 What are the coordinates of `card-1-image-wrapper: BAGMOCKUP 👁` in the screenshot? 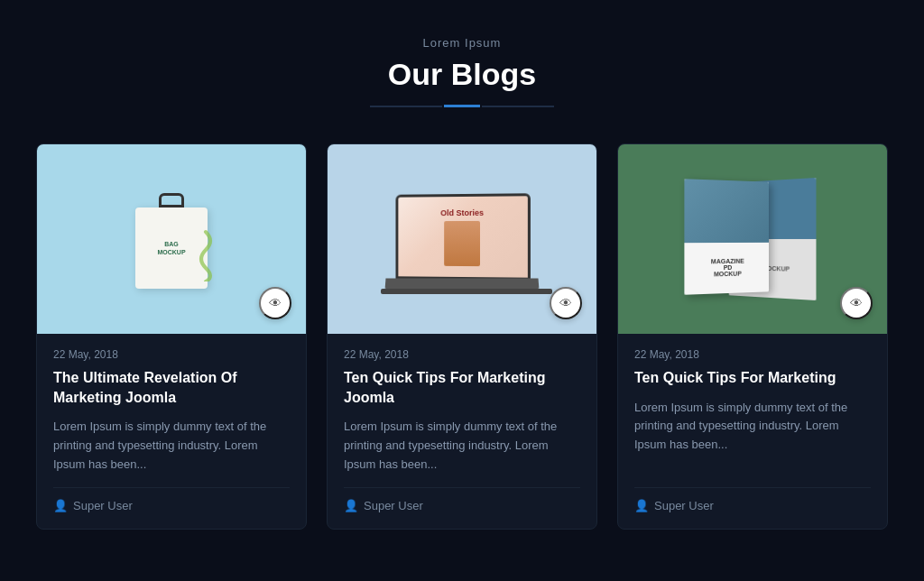 It's located at (171, 239).